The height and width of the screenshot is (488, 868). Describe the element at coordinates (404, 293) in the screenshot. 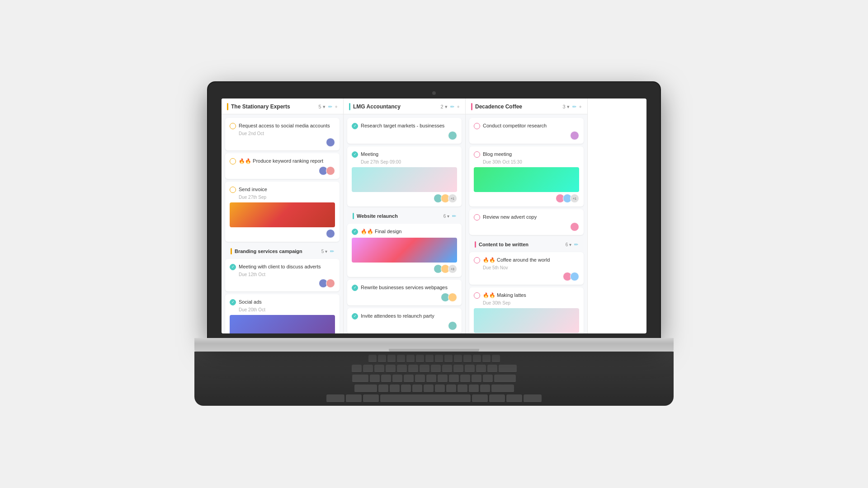

I see `task-card: Rewrite businesses services webpages` at that location.